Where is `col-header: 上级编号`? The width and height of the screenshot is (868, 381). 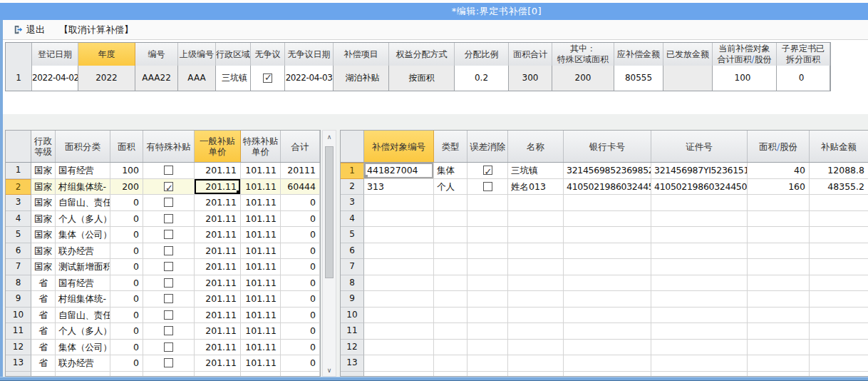
col-header: 上级编号 is located at coordinates (197, 54).